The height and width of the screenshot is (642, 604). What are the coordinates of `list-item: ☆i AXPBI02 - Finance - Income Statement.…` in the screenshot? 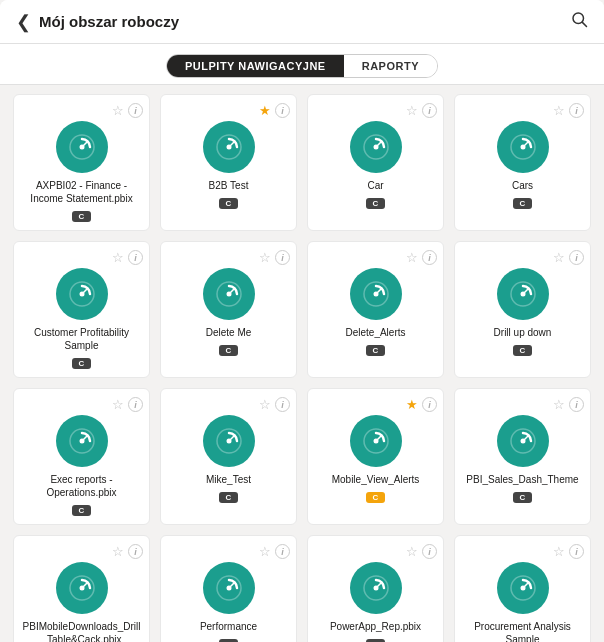 It's located at (82, 162).